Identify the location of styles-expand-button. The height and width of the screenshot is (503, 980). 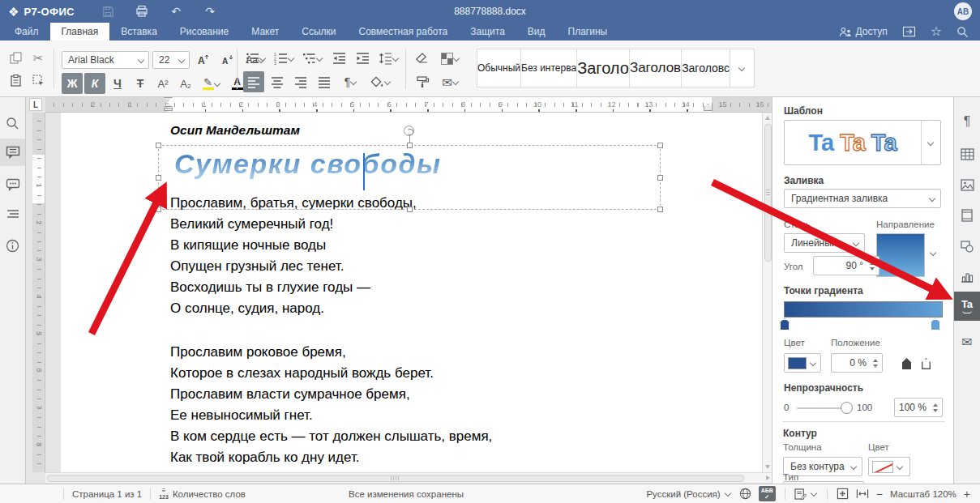
(742, 68).